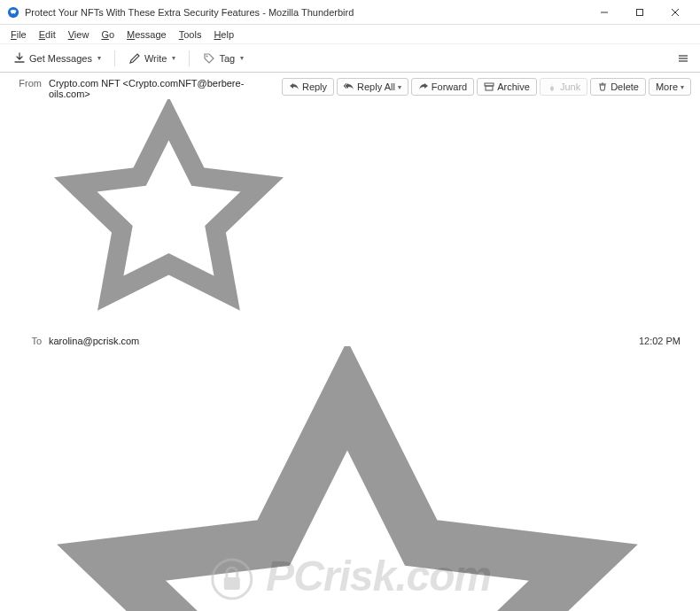 This screenshot has height=611, width=700. Describe the element at coordinates (372, 87) in the screenshot. I see `reply-all-button: Reply All▾` at that location.